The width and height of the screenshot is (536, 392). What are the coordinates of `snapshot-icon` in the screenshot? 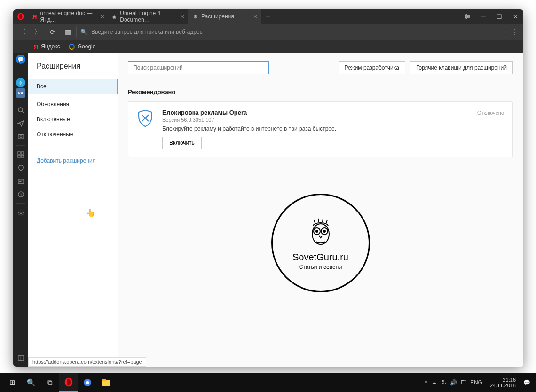 It's located at (21, 136).